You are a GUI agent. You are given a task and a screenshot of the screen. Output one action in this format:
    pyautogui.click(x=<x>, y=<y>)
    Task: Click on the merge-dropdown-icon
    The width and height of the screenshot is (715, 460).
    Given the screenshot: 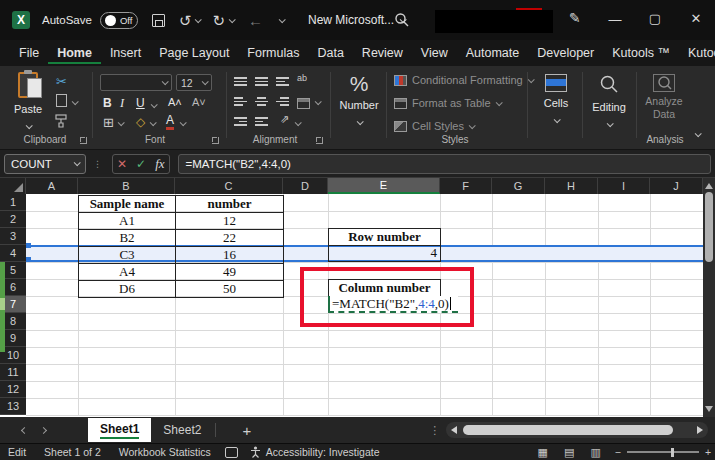 What is the action you would take?
    pyautogui.click(x=318, y=102)
    